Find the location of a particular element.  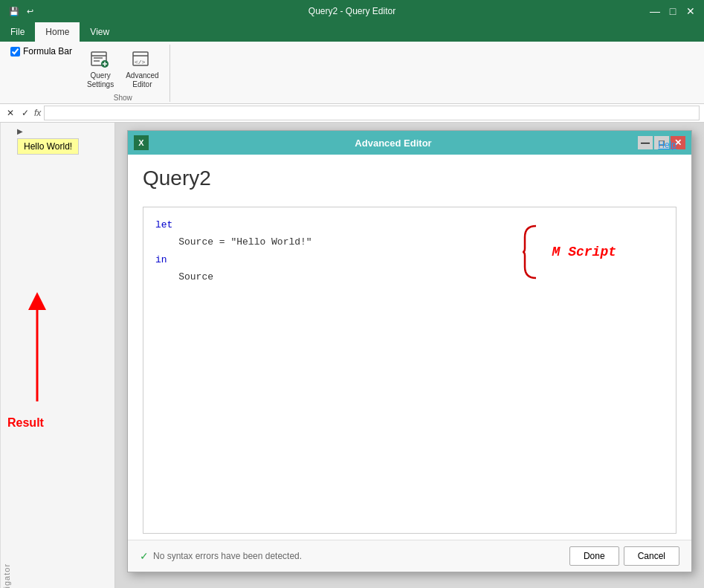

window-title: Query2 - Query Editor is located at coordinates (352, 11).